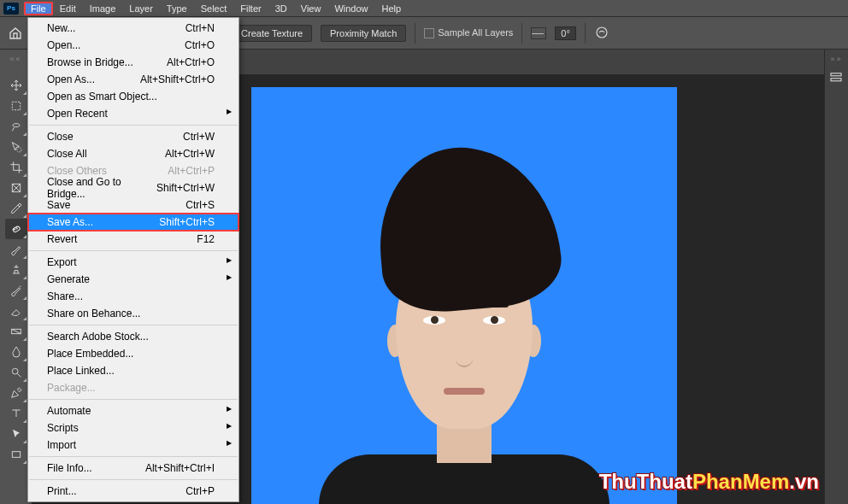  What do you see at coordinates (62, 445) in the screenshot?
I see `menu-item-label: Import` at bounding box center [62, 445].